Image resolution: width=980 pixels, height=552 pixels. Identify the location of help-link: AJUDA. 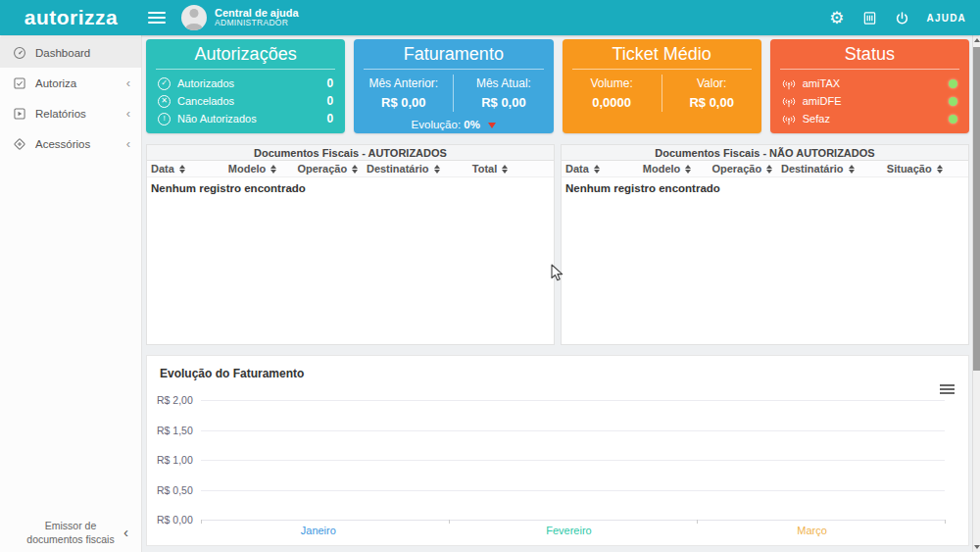
(947, 18).